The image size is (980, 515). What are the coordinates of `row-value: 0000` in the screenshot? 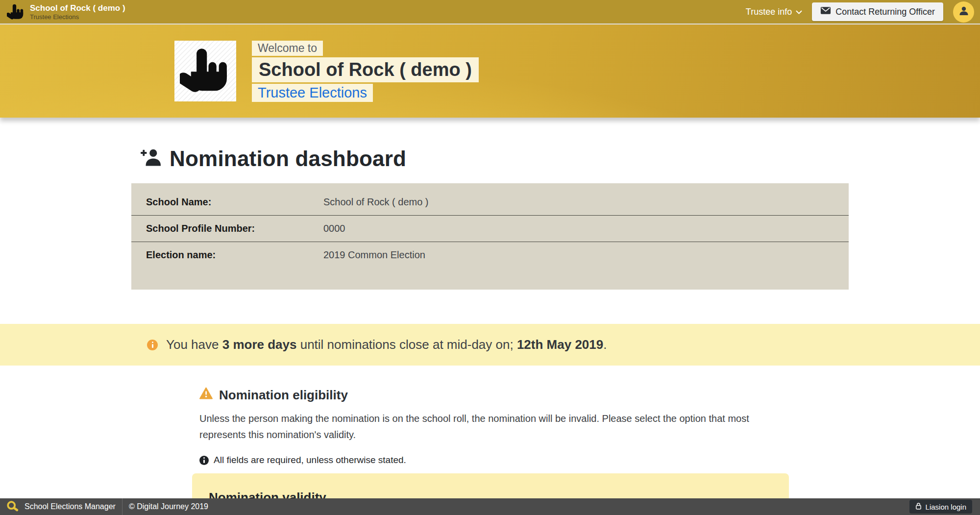 It's located at (334, 228).